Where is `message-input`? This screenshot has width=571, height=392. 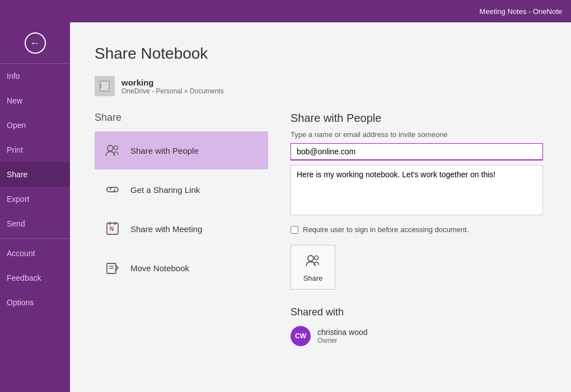 message-input is located at coordinates (416, 190).